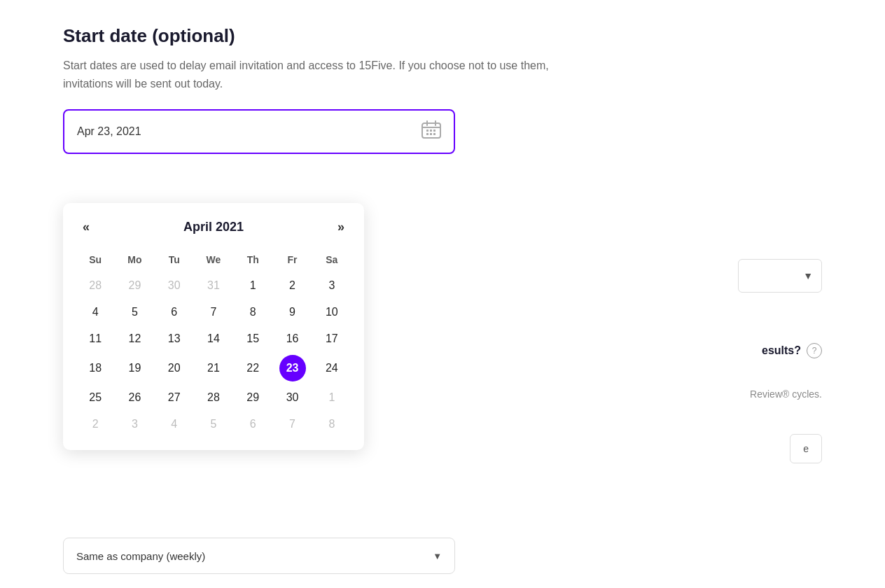 This screenshot has width=885, height=588. I want to click on calendar-day-cell: 31, so click(214, 286).